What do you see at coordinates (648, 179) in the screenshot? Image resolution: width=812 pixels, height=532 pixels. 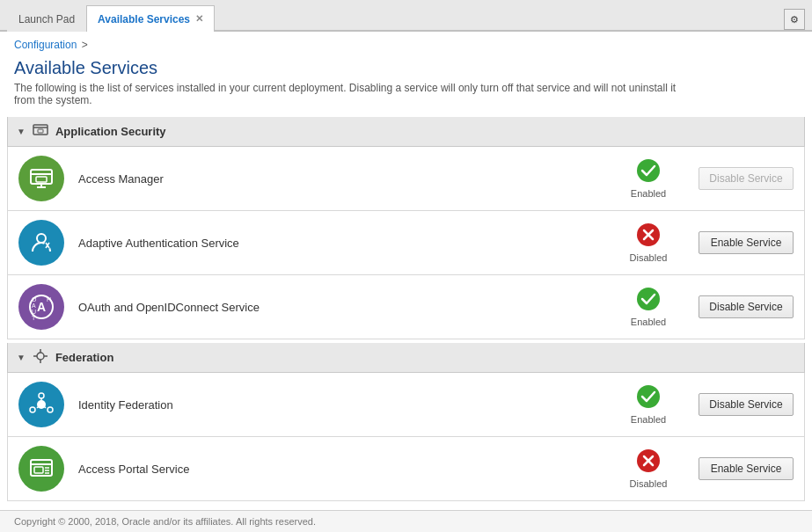 I see `service-status-access-manager: Enabled` at bounding box center [648, 179].